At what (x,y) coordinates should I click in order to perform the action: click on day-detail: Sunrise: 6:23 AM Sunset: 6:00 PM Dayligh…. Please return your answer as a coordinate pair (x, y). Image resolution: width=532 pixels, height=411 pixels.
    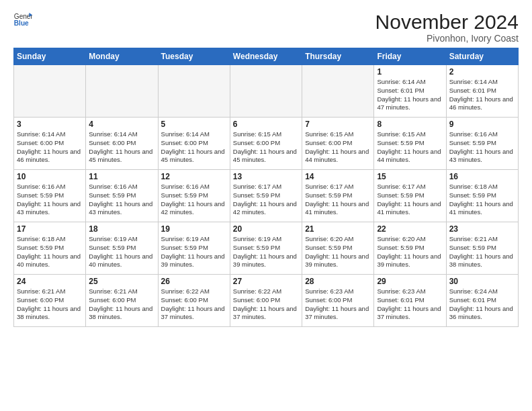
    Looking at the image, I should click on (338, 305).